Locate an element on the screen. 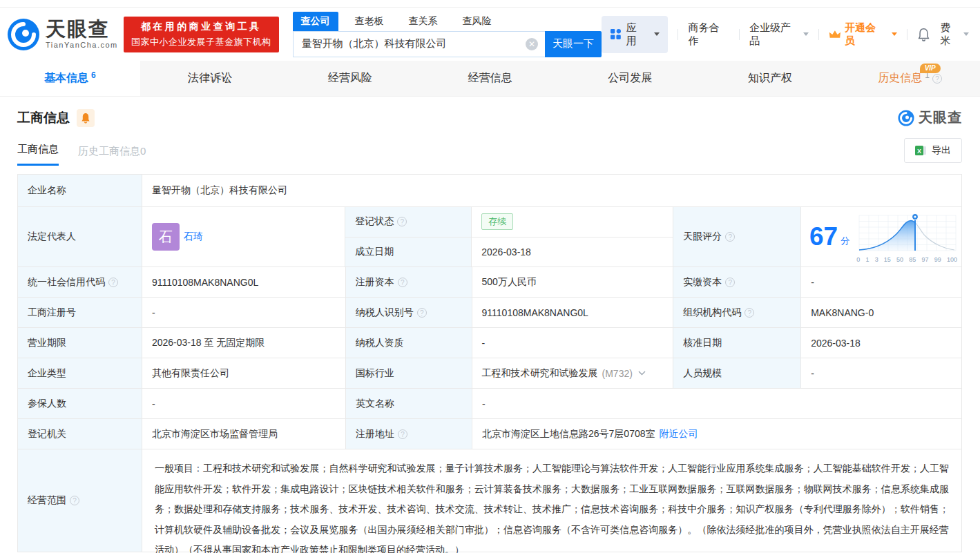 The width and height of the screenshot is (980, 553). field-label-legal-rep: 法定代表人 is located at coordinates (80, 237).